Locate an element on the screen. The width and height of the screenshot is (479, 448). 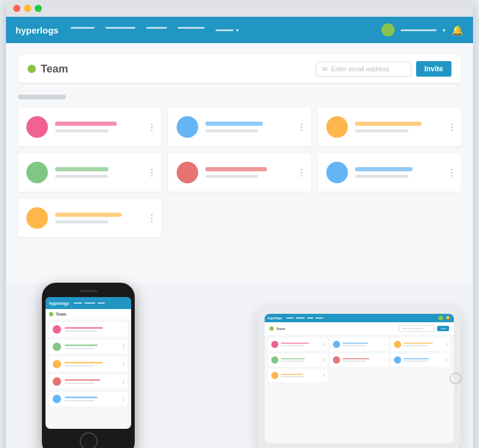
nav-dropdown: ▾ is located at coordinates (228, 30).